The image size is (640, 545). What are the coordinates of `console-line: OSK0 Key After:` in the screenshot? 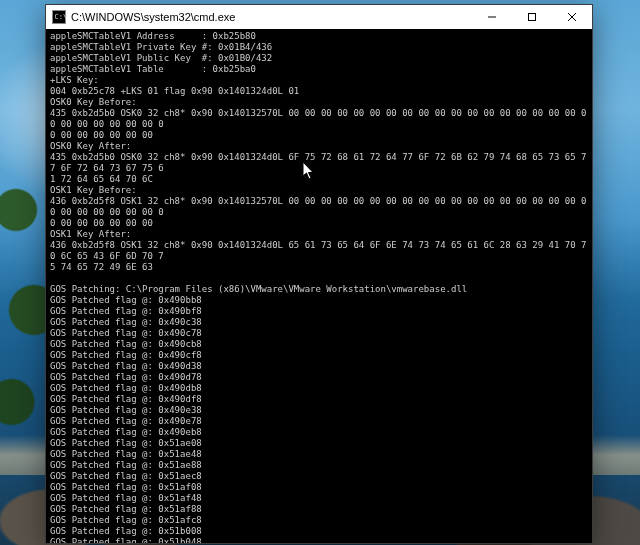 It's located at (319, 146).